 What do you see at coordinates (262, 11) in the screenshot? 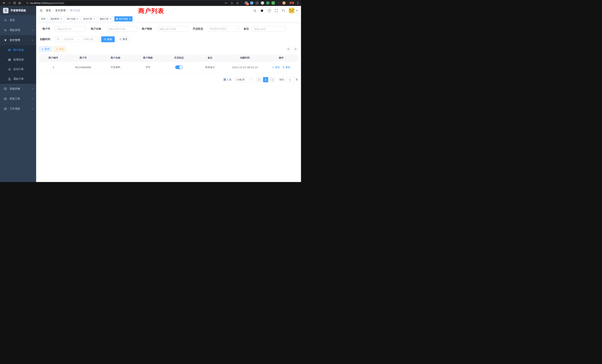
I see `github-icon` at bounding box center [262, 11].